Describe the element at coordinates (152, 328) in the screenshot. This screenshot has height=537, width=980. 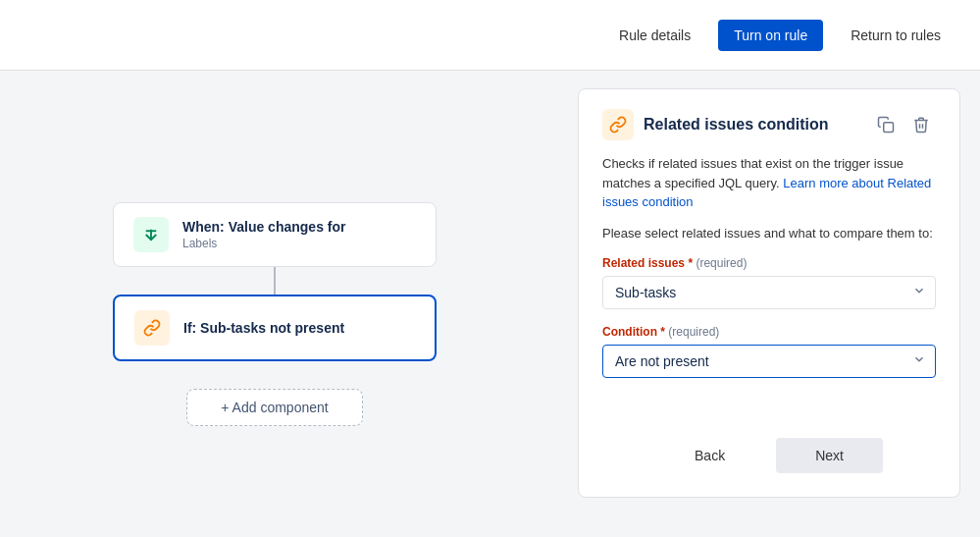
I see `condition-node-icon` at that location.